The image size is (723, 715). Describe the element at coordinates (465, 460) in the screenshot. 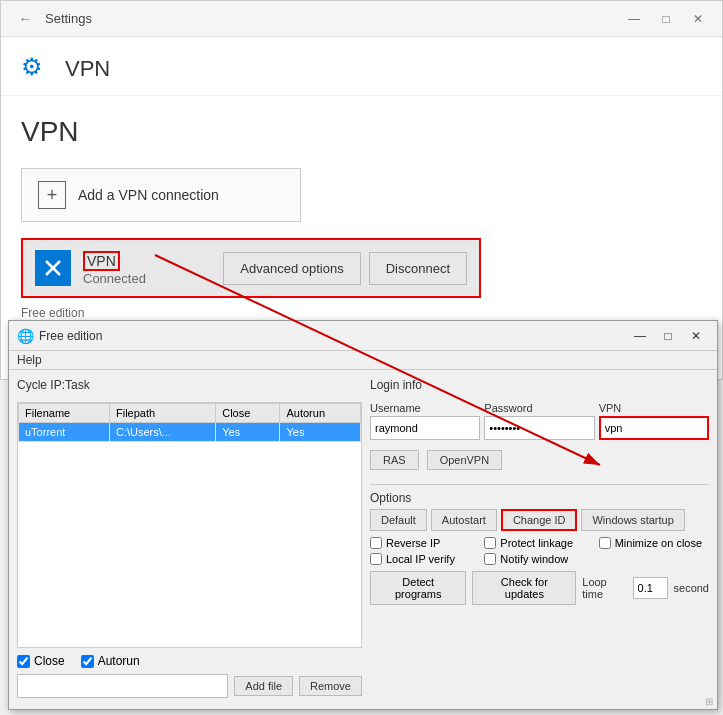

I see `openvpn-button: OpenVPN` at that location.